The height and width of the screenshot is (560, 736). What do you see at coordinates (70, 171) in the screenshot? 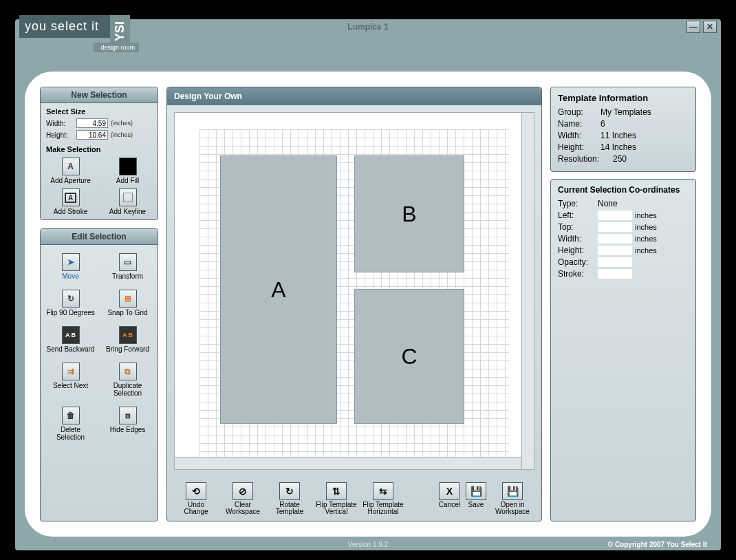
I see `add-aperture-button: A Add Aperture` at bounding box center [70, 171].